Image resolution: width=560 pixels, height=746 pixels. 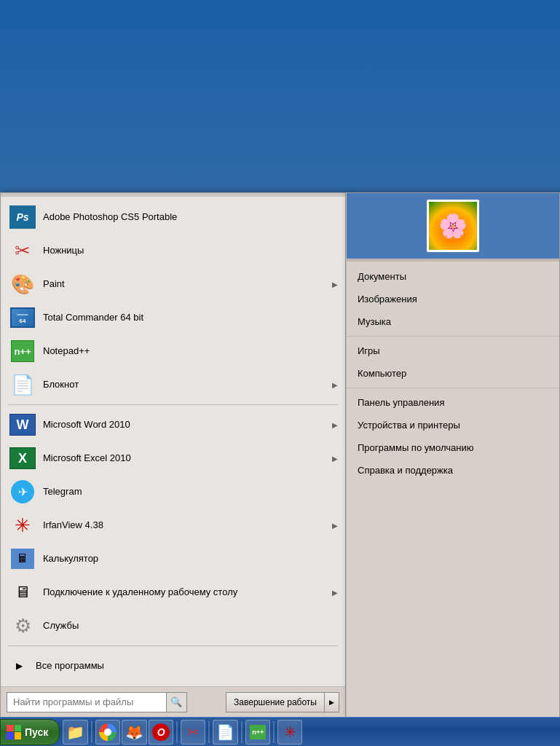 What do you see at coordinates (173, 425) in the screenshot?
I see `menu-item-word: W Microsoft Word 2010 ▶` at bounding box center [173, 425].